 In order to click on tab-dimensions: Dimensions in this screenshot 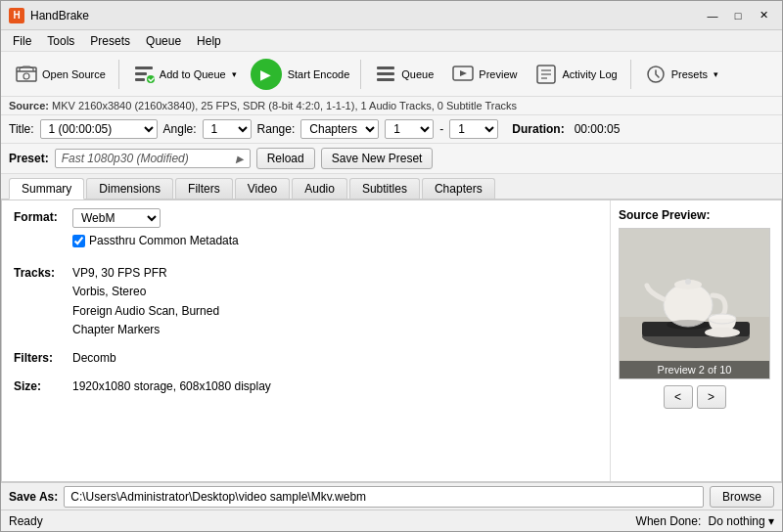, I will do `click(129, 188)`.